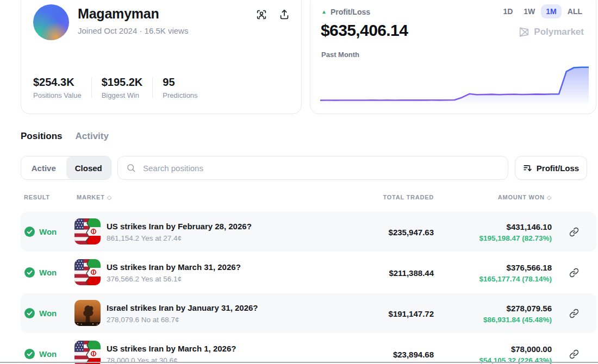  Describe the element at coordinates (299, 362) in the screenshot. I see `window-bottom-edge` at that location.